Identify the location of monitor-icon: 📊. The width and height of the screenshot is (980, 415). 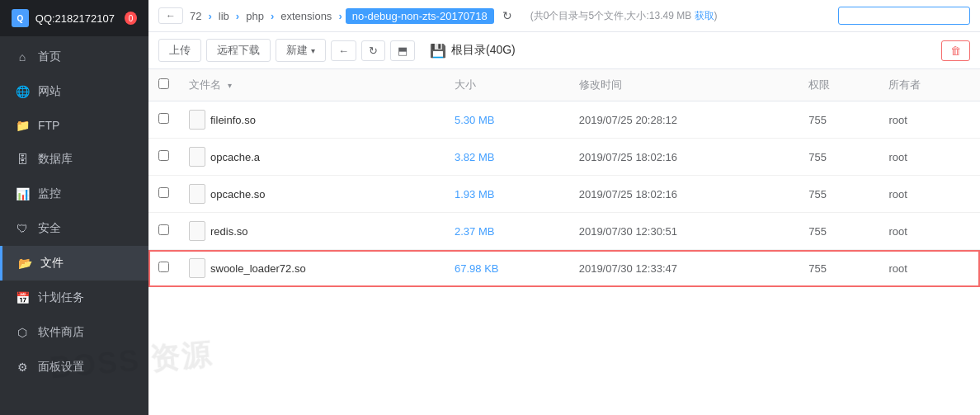
(22, 194).